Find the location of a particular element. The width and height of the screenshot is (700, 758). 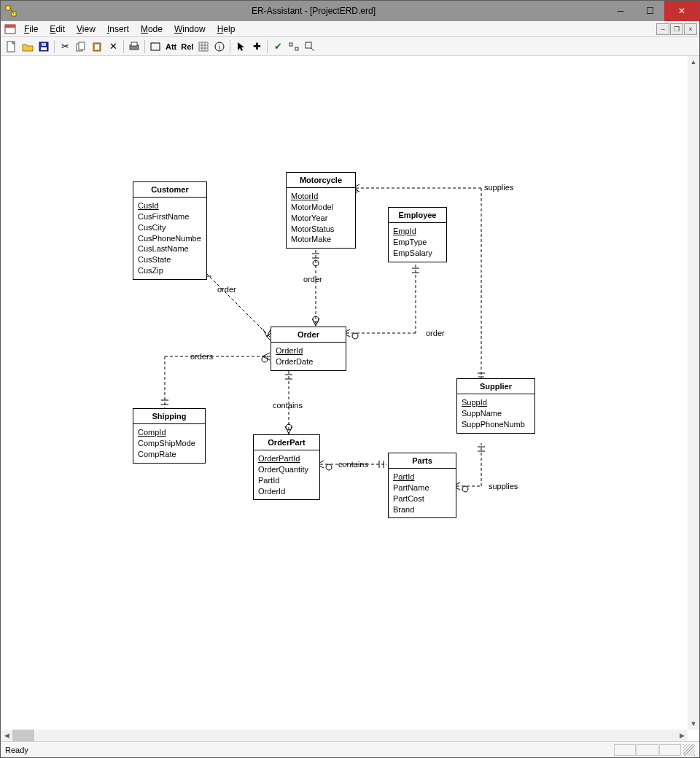

entity-orderpart: OrderPart OrderPartId OrderQuantity Part… is located at coordinates (287, 467).